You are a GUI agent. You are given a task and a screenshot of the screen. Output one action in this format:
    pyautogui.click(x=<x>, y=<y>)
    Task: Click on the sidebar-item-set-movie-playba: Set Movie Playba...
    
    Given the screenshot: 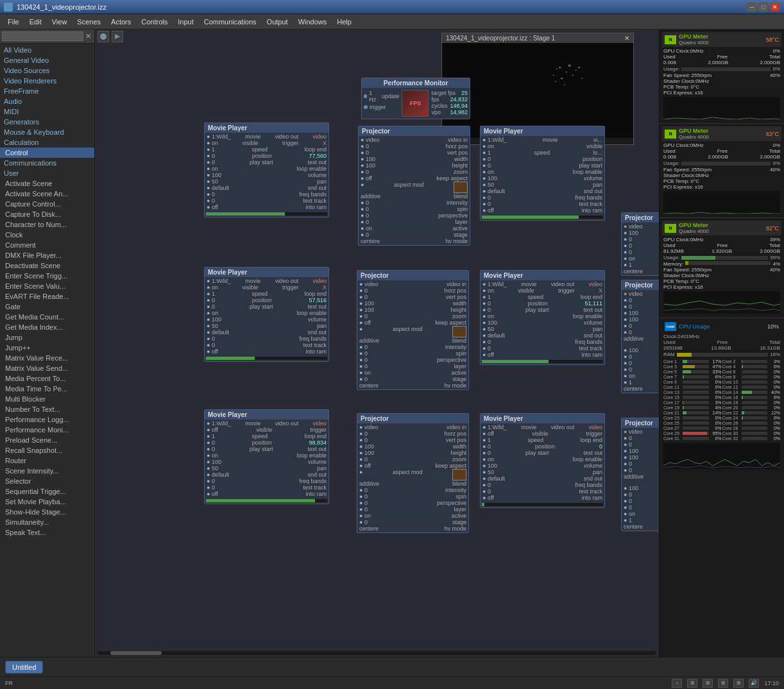 What is the action you would take?
    pyautogui.click(x=47, y=502)
    